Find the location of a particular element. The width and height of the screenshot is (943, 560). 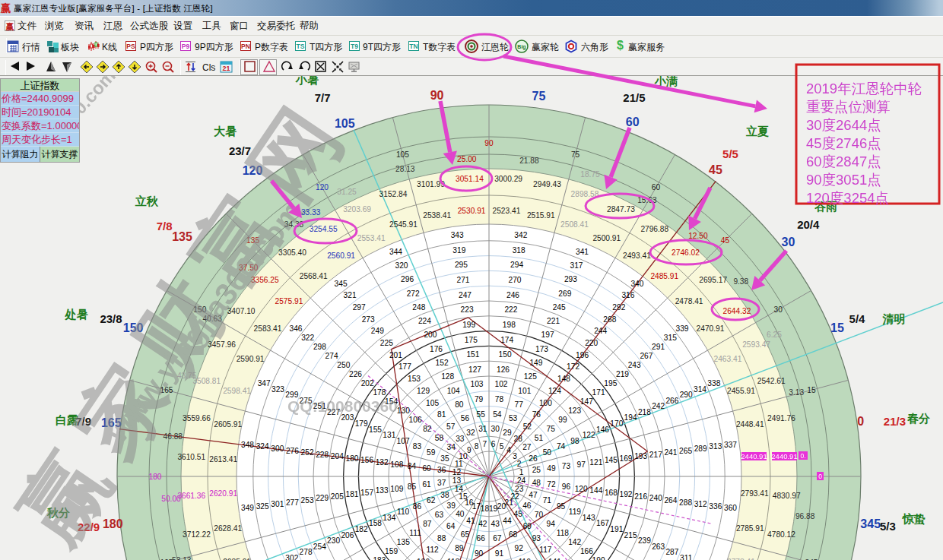

svg-text: 45度2746点 is located at coordinates (844, 143).